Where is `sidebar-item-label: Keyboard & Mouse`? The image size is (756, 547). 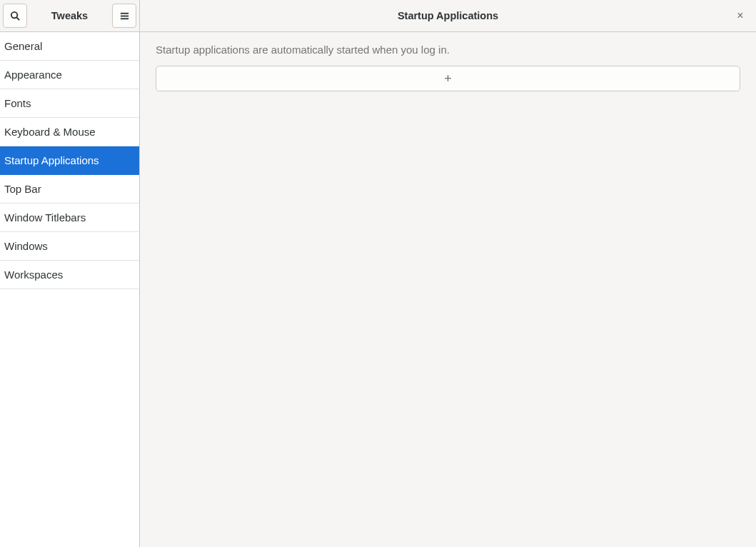 sidebar-item-label: Keyboard & Mouse is located at coordinates (50, 131).